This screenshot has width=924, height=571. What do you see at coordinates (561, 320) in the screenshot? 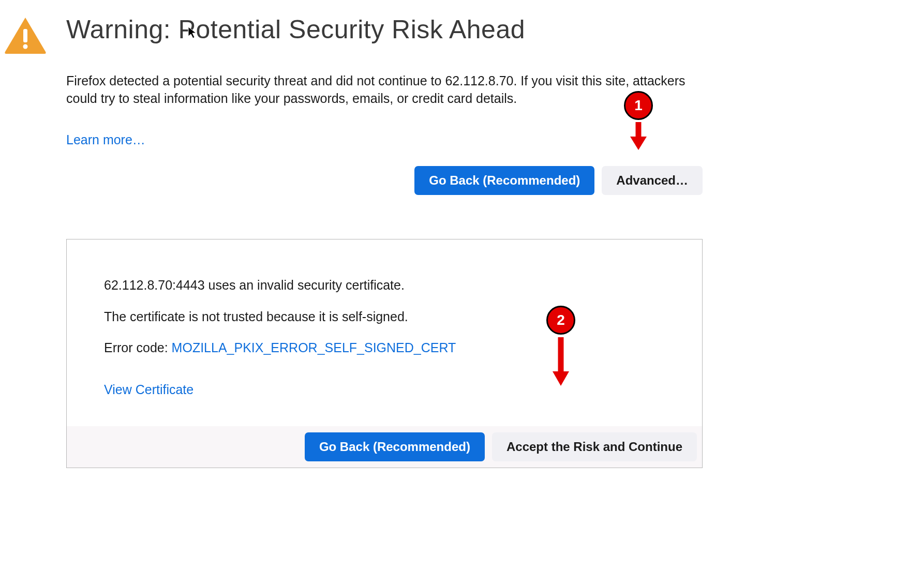
I see `annotation-callout-2: 2` at bounding box center [561, 320].